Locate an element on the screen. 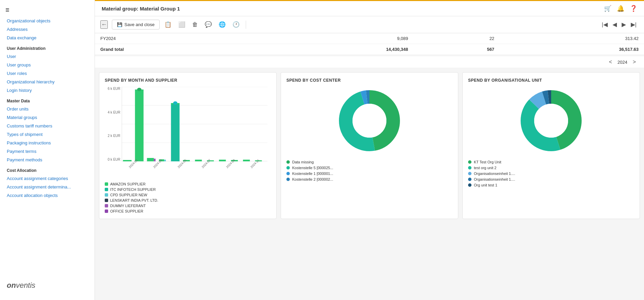  copy-icon-button: ⬜ is located at coordinates (182, 24).